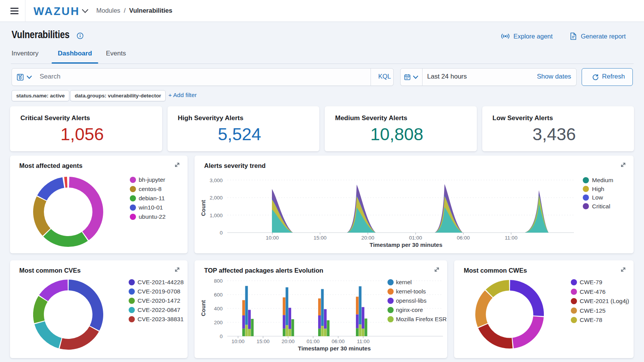  Describe the element at coordinates (216, 216) in the screenshot. I see `svg-text: 1,000` at that location.